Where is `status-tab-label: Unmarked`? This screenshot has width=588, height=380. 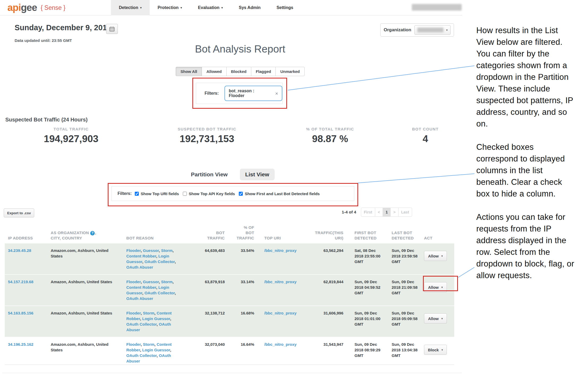 status-tab-label: Unmarked is located at coordinates (290, 72).